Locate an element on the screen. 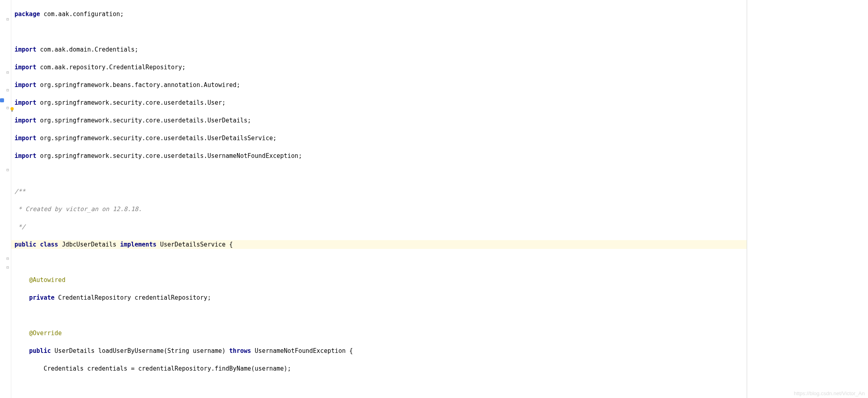 This screenshot has height=398, width=868. code-line: Credentials credentials = credentialRepo… is located at coordinates (379, 369).